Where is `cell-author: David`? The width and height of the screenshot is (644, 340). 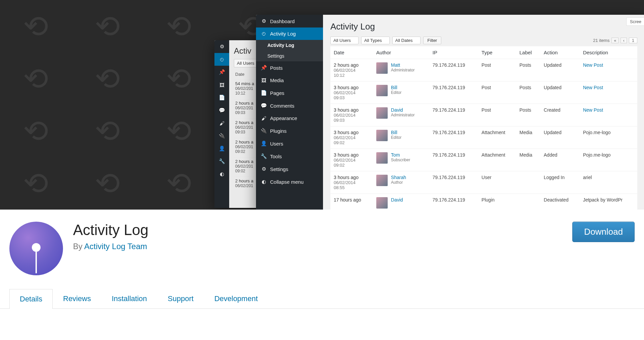 cell-author: David is located at coordinates (401, 202).